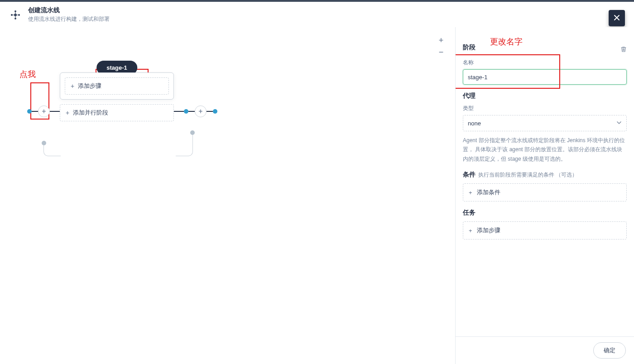 This screenshot has height=364, width=634. Describe the element at coordinates (475, 123) in the screenshot. I see `selected-type-value: none` at that location.